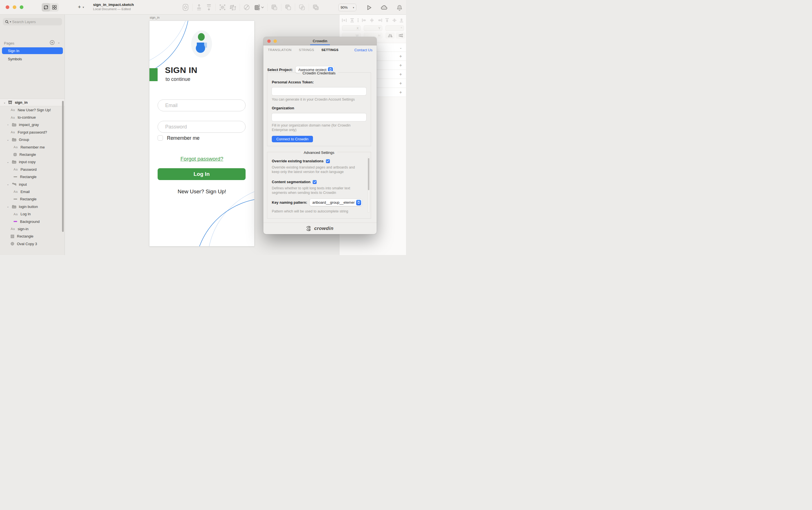 This screenshot has height=510, width=812. What do you see at coordinates (32, 229) in the screenshot?
I see `layer-row: Aasign-in` at bounding box center [32, 229].